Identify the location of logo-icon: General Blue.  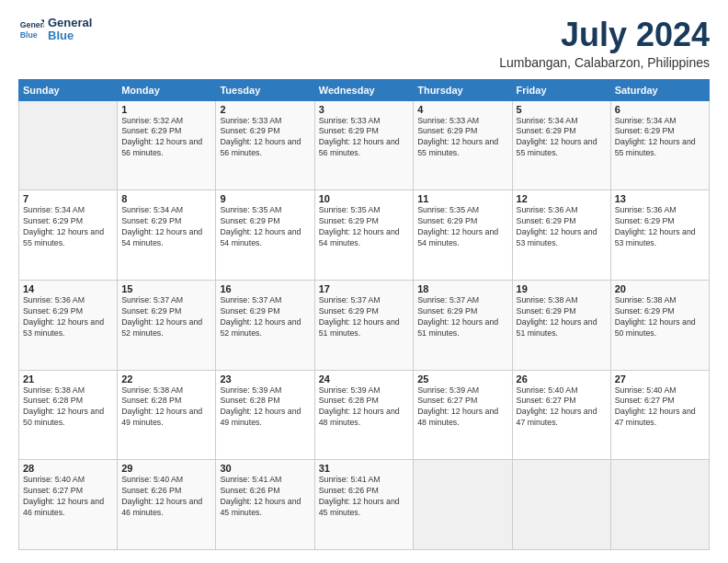
(31, 29).